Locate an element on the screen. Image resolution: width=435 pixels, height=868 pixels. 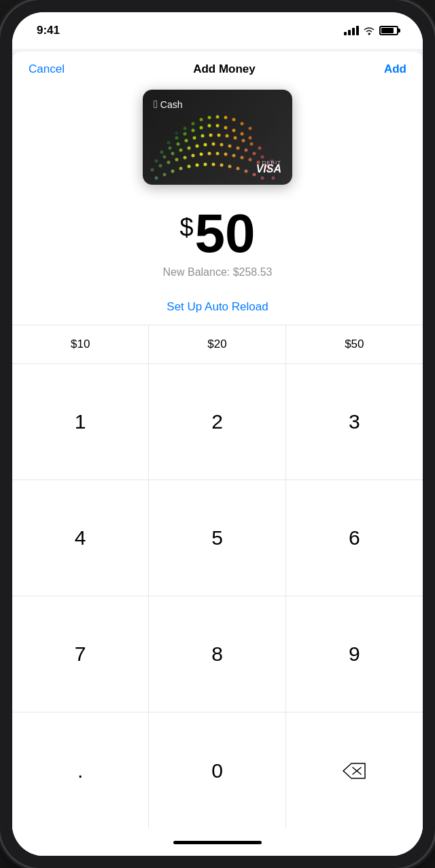
amount-display: $ 50 is located at coordinates (218, 234).